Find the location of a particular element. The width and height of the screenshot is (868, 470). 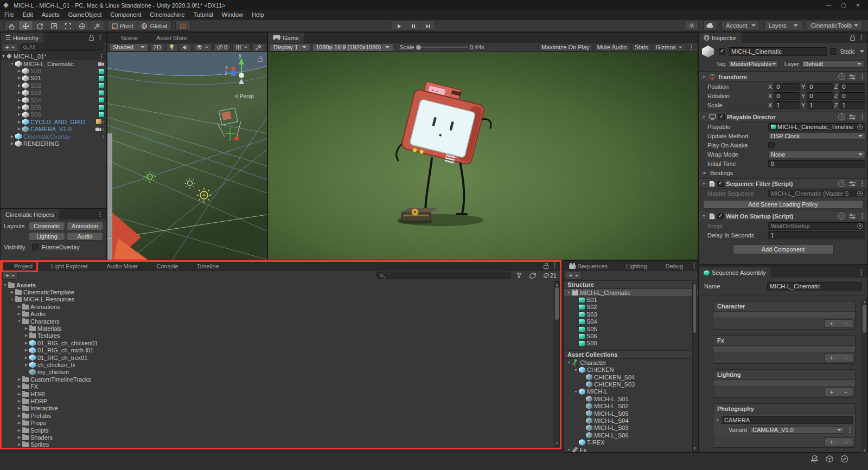

minimize-button: — is located at coordinates (828, 5).